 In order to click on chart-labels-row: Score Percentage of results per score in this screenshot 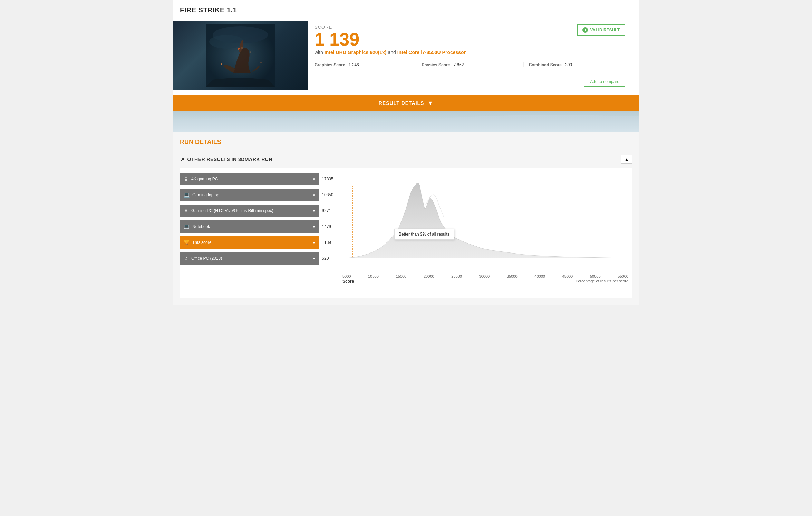, I will do `click(485, 281)`.